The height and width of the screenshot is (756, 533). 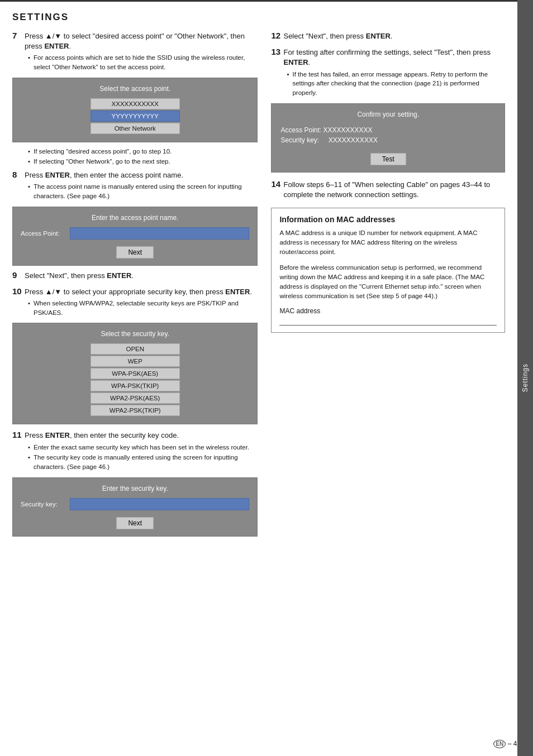 What do you see at coordinates (135, 236) in the screenshot?
I see `enter-ap-name-box: Enter the access point name. Access Poin…` at bounding box center [135, 236].